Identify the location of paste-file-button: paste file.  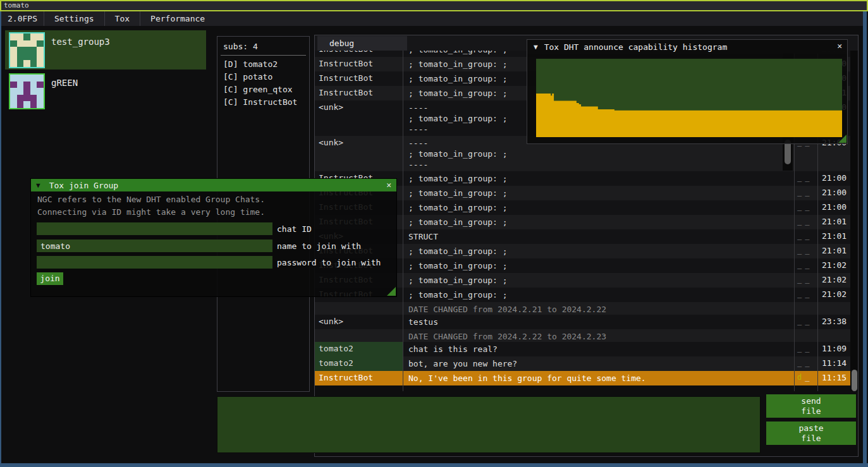
(811, 434).